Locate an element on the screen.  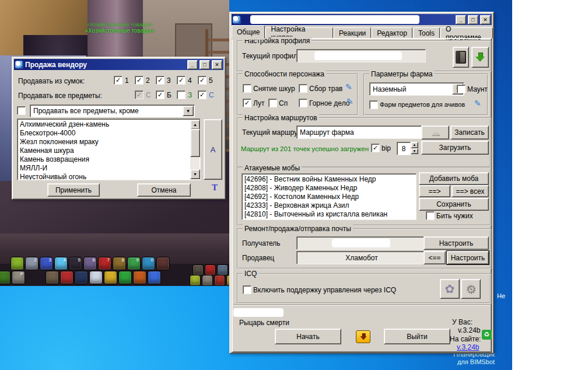
scroll-up-icon: ▲ is located at coordinates (195, 125).